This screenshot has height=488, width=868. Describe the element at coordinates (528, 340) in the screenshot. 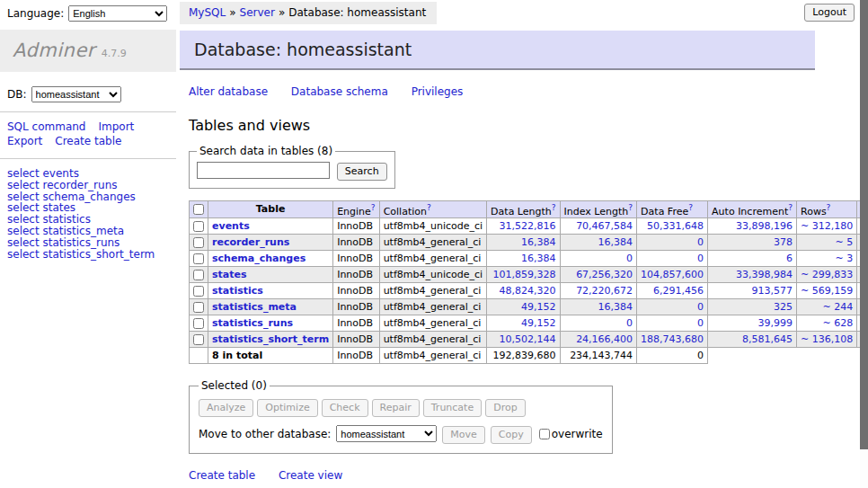

I see `data-length-cell-link: 10,502,144` at that location.